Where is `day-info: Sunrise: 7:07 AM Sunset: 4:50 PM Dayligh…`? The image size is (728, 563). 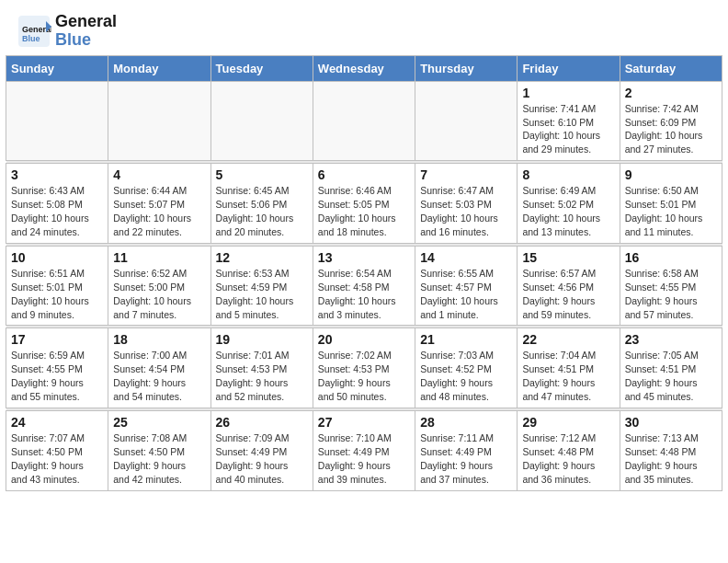 day-info: Sunrise: 7:07 AM Sunset: 4:50 PM Dayligh… is located at coordinates (57, 459).